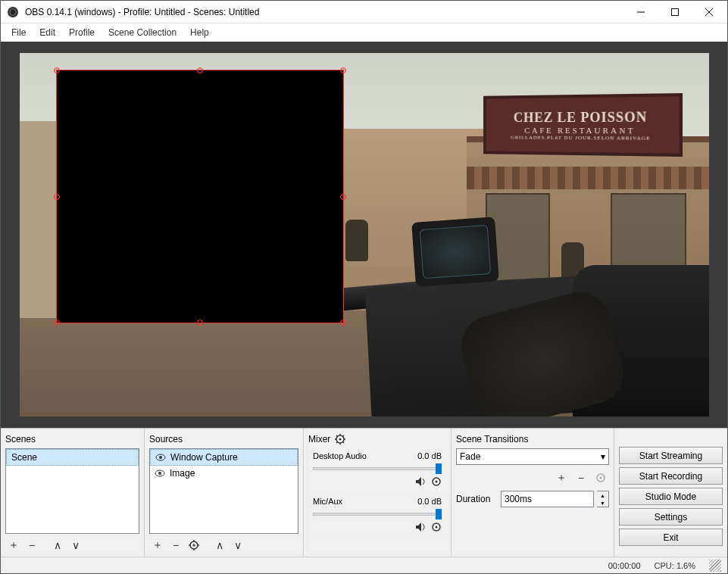 This screenshot has width=728, height=574. I want to click on move-source-up-button: ∧, so click(220, 545).